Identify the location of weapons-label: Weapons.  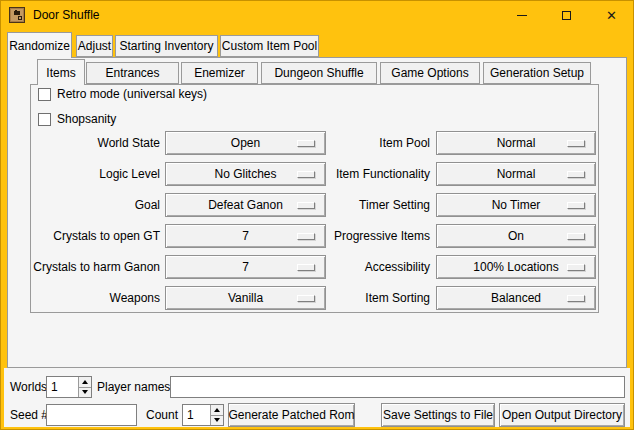
(88, 298).